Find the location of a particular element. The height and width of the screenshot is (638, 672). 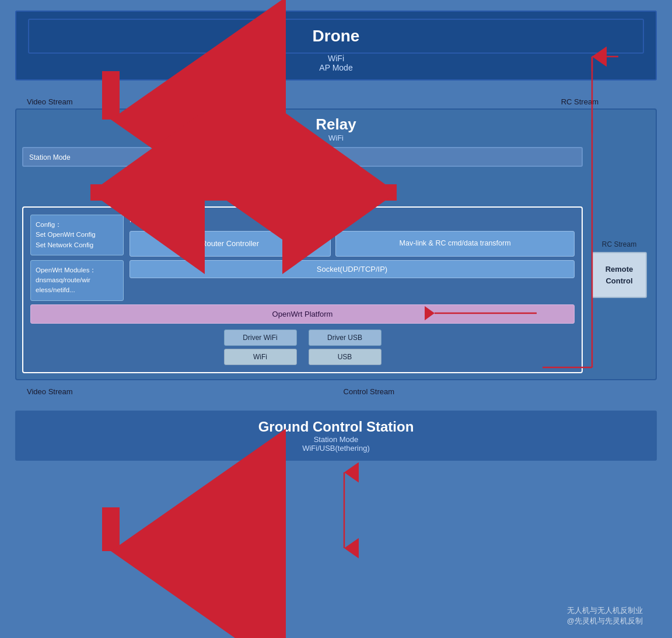

main-app-label: Main APP： is located at coordinates (352, 220).